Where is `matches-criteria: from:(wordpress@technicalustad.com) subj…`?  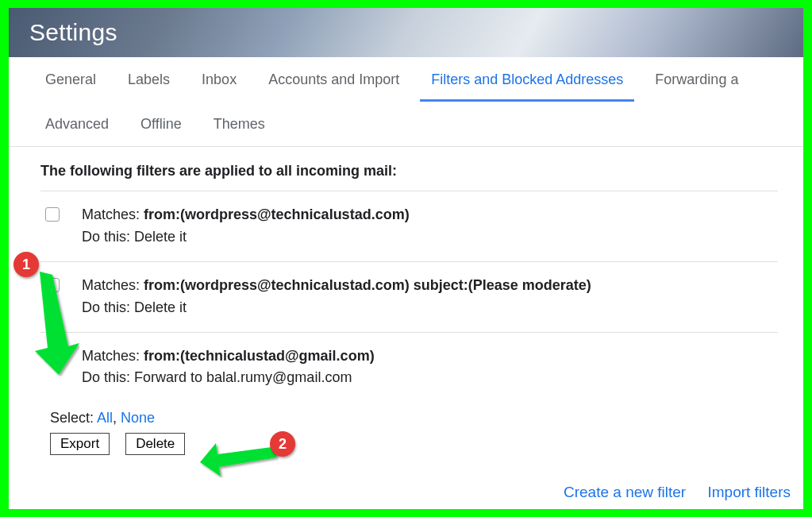 matches-criteria: from:(wordpress@technicalustad.com) subj… is located at coordinates (368, 285).